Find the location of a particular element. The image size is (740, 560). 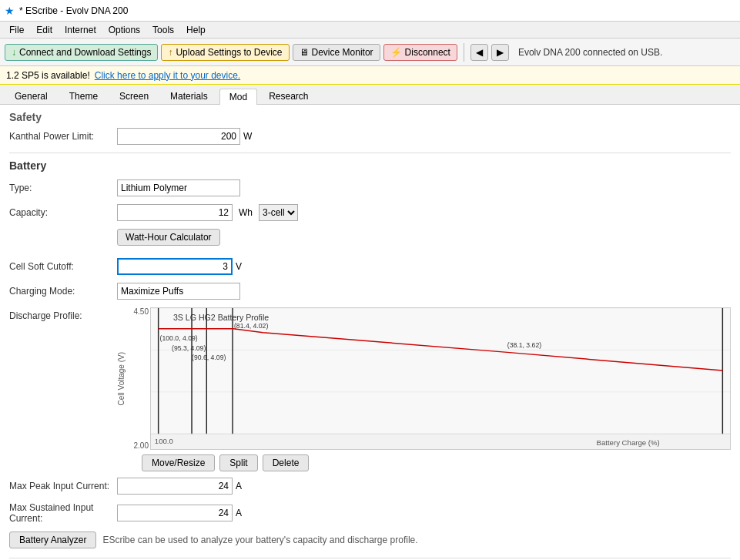

charging-mode-select: Maximize Puffs Maximize Battery Life Bal… is located at coordinates (179, 291).